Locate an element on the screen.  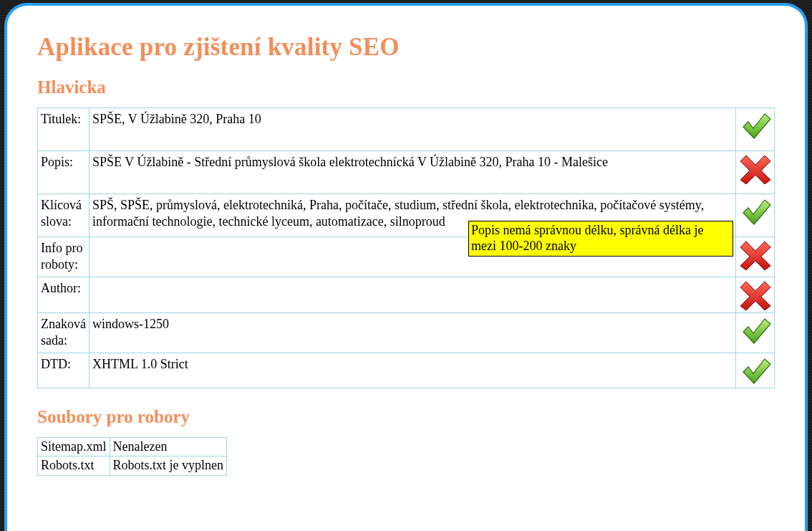
table-row: Sitemap.xml Nenalezen is located at coordinates (132, 447).